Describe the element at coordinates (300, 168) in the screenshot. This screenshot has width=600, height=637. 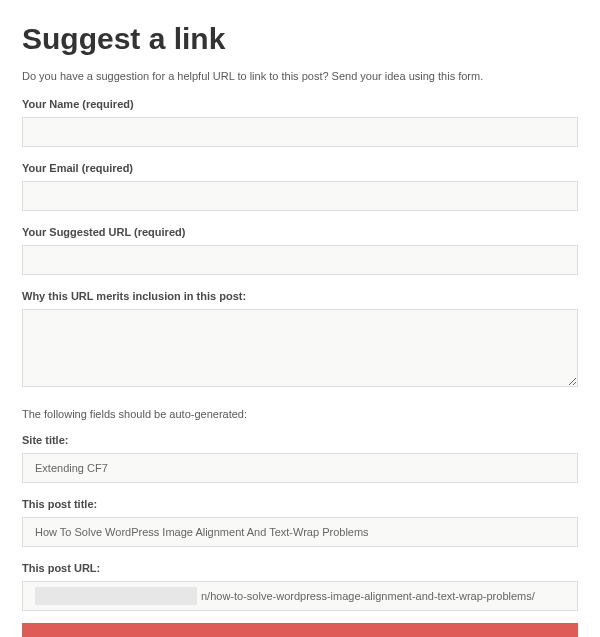
I see `email-label: Your Email (required)` at that location.